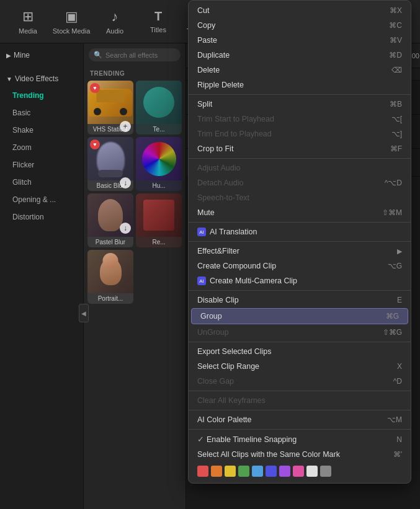 The width and height of the screenshot is (420, 509). I want to click on search-input, so click(140, 55).